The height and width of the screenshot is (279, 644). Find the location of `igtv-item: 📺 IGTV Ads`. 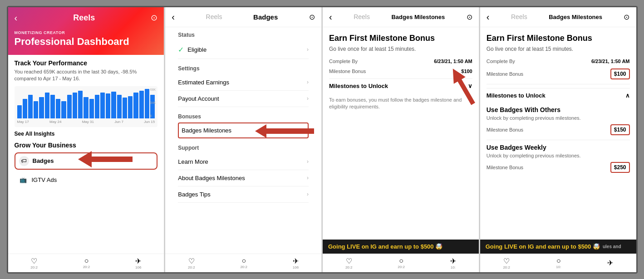

igtv-item: 📺 IGTV Ads is located at coordinates (86, 180).